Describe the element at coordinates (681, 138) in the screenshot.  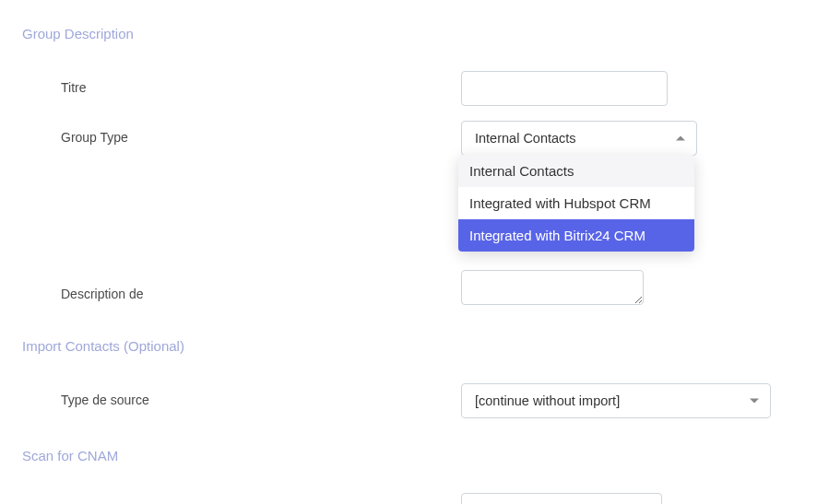
I see `chevron-up-icon` at that location.